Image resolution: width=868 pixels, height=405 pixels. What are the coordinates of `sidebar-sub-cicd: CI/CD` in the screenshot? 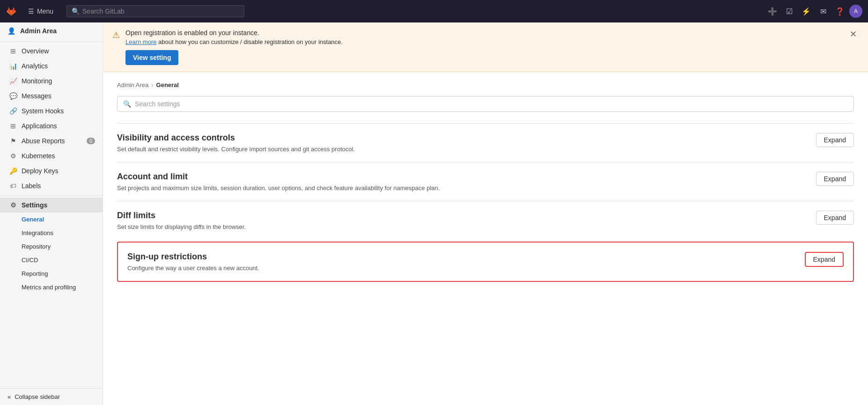 It's located at (51, 260).